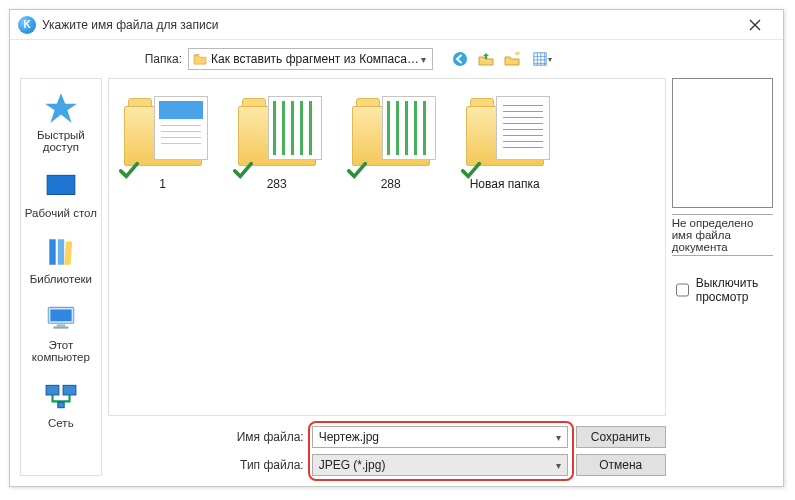  What do you see at coordinates (61, 404) in the screenshot?
I see `place-network: Сеть` at bounding box center [61, 404].